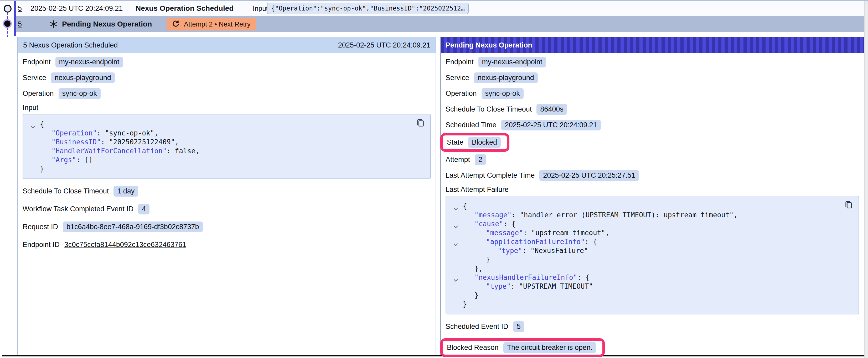  What do you see at coordinates (652, 94) in the screenshot?
I see `field-row-operation: Operationsync-op-ok` at bounding box center [652, 94].